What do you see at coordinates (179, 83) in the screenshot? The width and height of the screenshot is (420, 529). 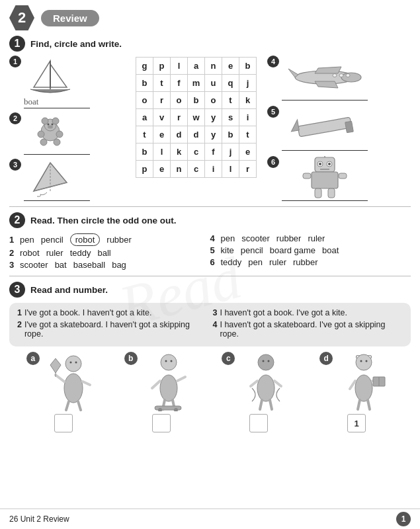 I see `cell-1-2: f` at bounding box center [179, 83].